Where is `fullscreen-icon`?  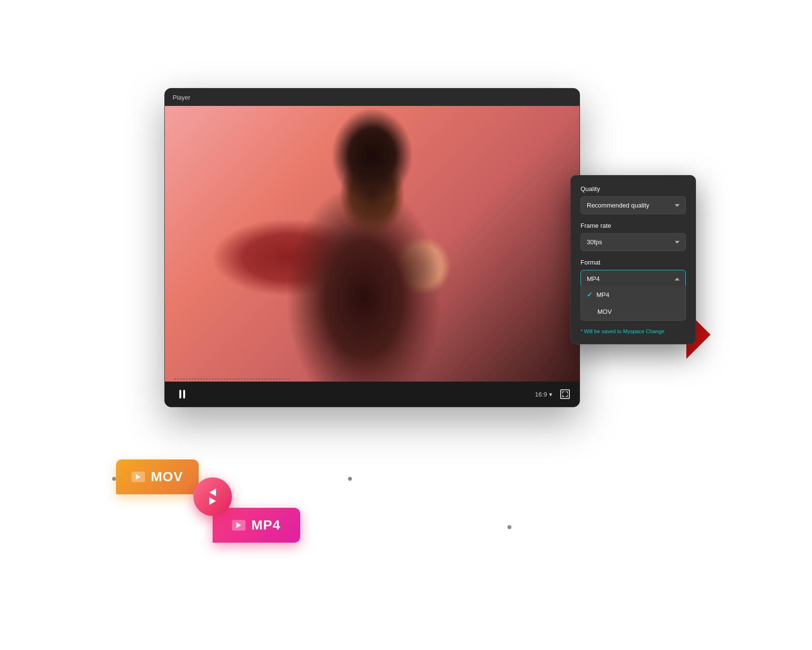 fullscreen-icon is located at coordinates (565, 394).